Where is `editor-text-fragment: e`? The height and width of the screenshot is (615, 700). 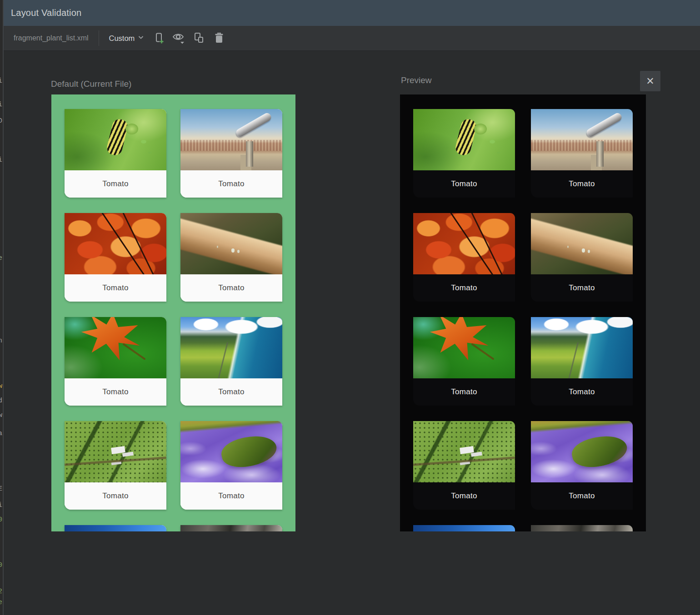
editor-text-fragment: e is located at coordinates (1, 258).